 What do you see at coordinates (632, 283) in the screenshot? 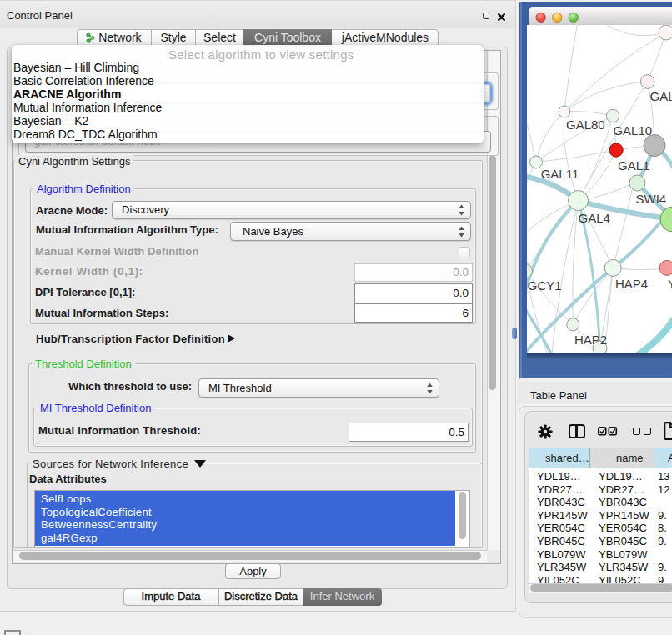
I see `svg-text: HAP4` at bounding box center [632, 283].